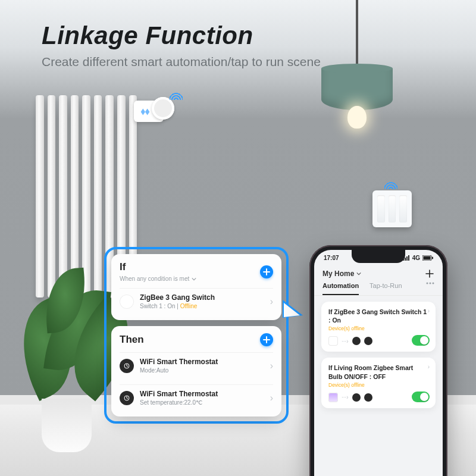 This screenshot has height=476, width=476. What do you see at coordinates (181, 62) in the screenshot?
I see `page-subtitle: Create different smart automation/tap to…` at bounding box center [181, 62].